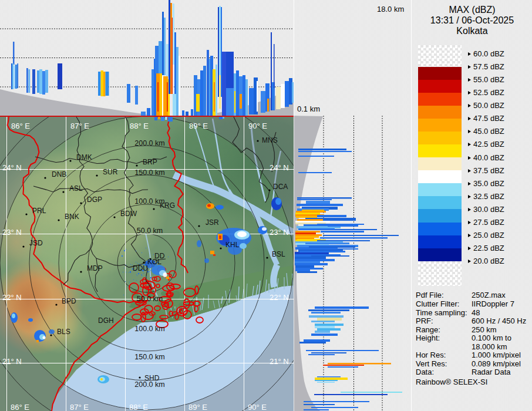  What do you see at coordinates (106, 321) in the screenshot?
I see `svg-text: DGH` at bounding box center [106, 321].